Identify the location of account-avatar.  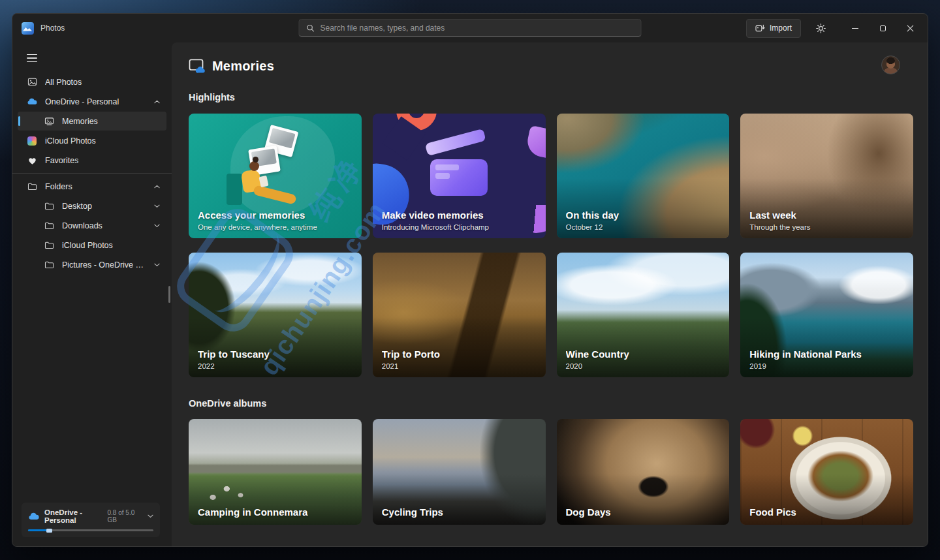
(890, 65).